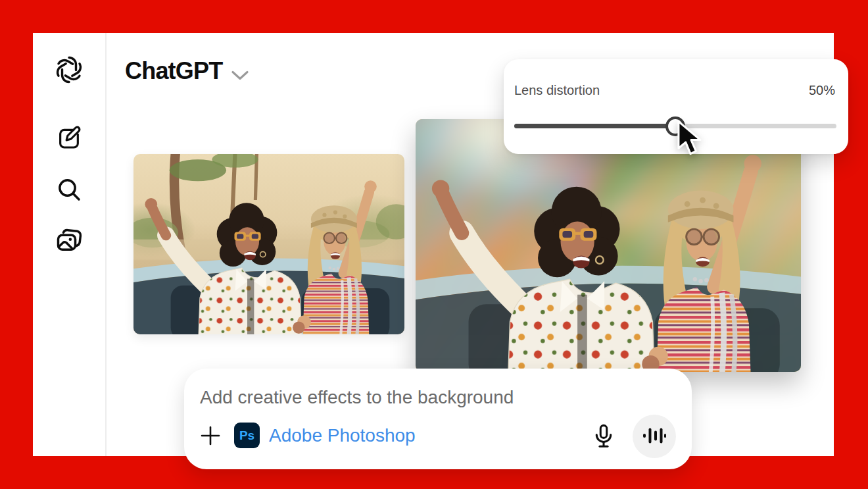 The image size is (868, 489). What do you see at coordinates (604, 448) in the screenshot?
I see `microphone-icon` at bounding box center [604, 448].